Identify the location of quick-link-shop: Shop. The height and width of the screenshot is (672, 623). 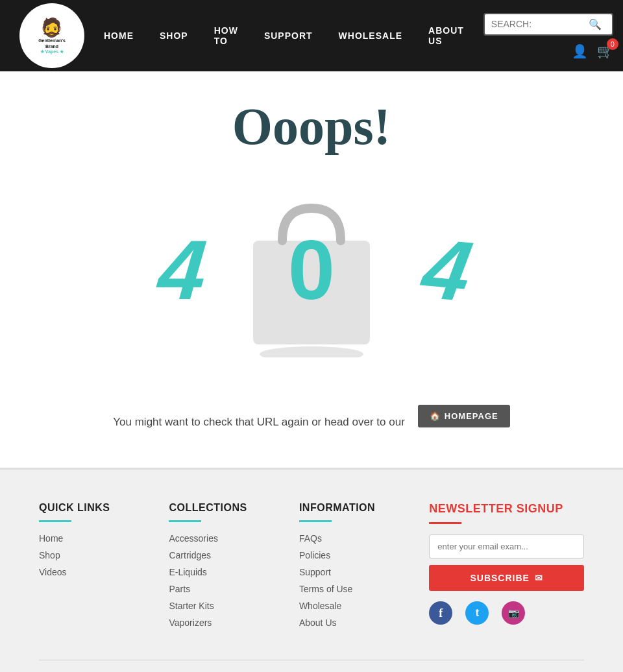
(49, 555).